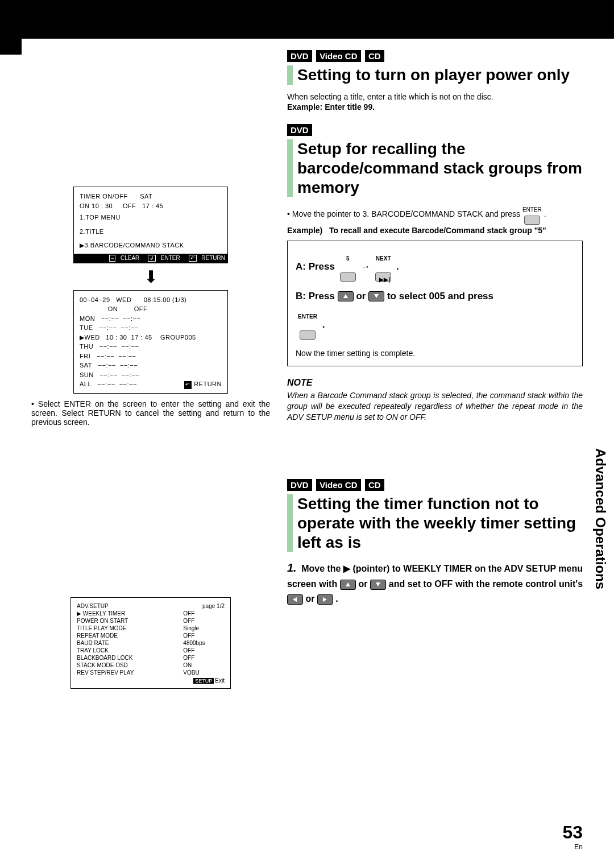 The width and height of the screenshot is (614, 868). Describe the element at coordinates (292, 568) in the screenshot. I see `step-number-icon: 1.` at that location.